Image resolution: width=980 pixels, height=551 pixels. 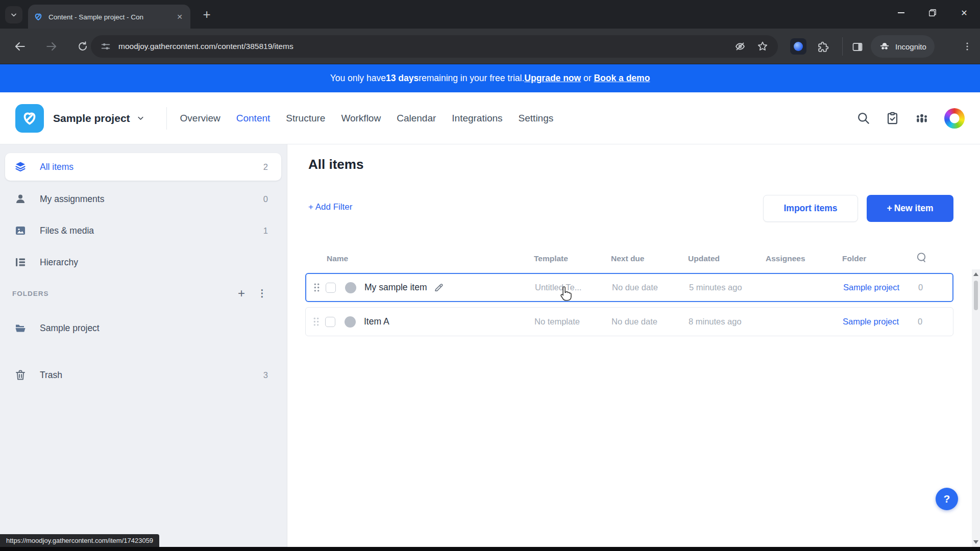 I want to click on sidebar-folder-sample-project: Sample project, so click(x=143, y=328).